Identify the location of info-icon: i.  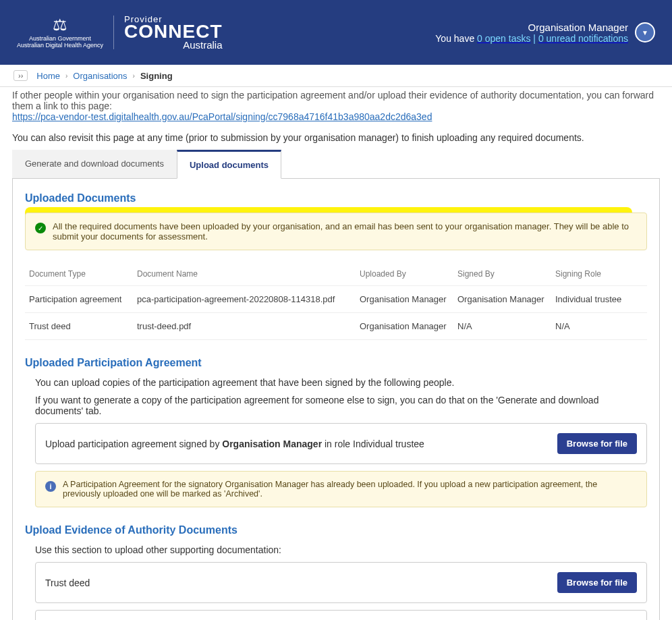
(51, 486).